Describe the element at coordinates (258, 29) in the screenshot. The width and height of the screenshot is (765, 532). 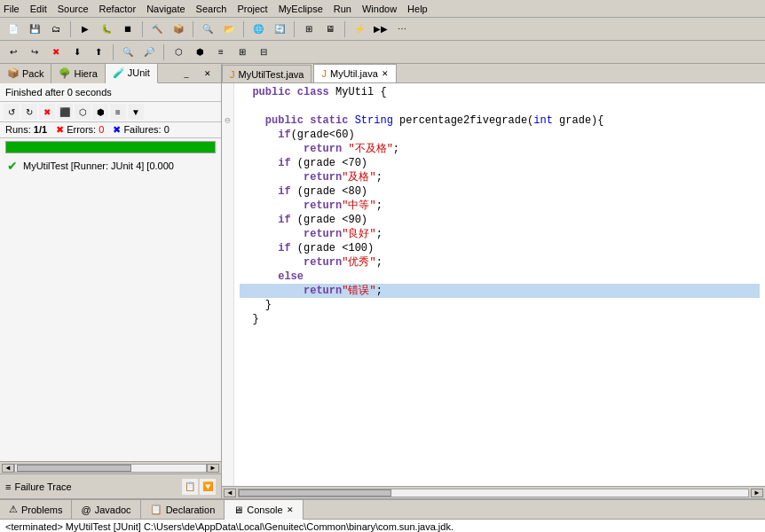
I see `globe-button: 🌐` at that location.